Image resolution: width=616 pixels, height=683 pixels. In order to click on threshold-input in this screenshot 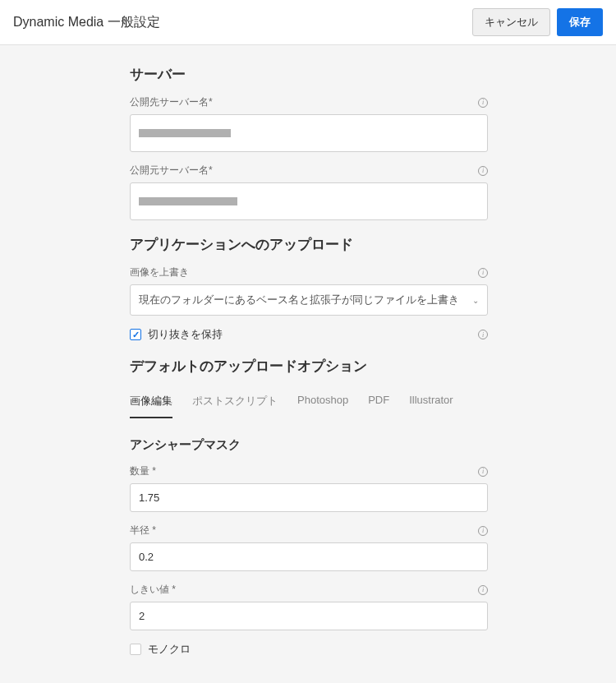, I will do `click(309, 616)`.